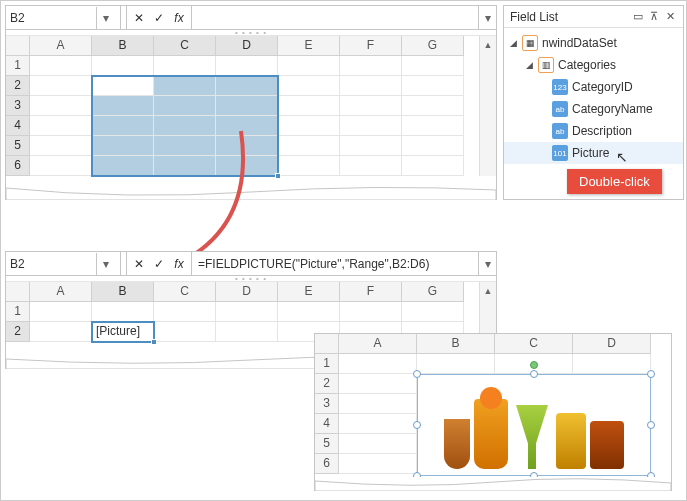  What do you see at coordinates (123, 332) in the screenshot?
I see `cell-b2: [Picture]` at bounding box center [123, 332].